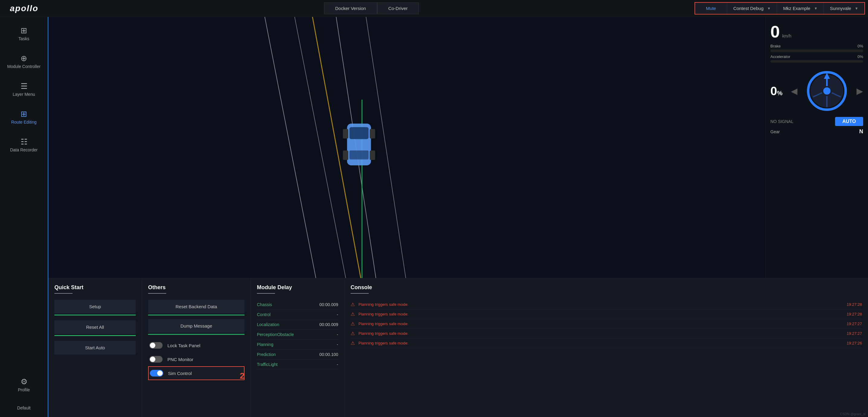  Describe the element at coordinates (157, 293) in the screenshot. I see `others-divider` at that location.